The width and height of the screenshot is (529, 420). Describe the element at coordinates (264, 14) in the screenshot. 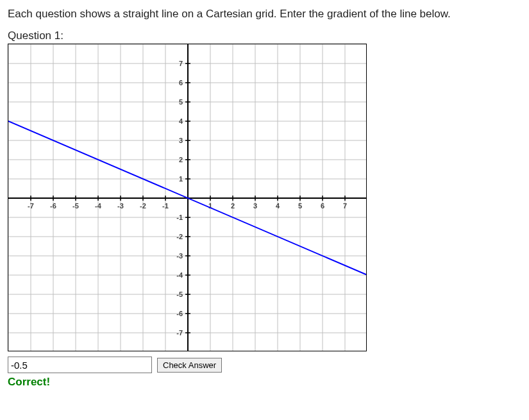

I see `instructions-text: Each question shows a straight line on a…` at that location.